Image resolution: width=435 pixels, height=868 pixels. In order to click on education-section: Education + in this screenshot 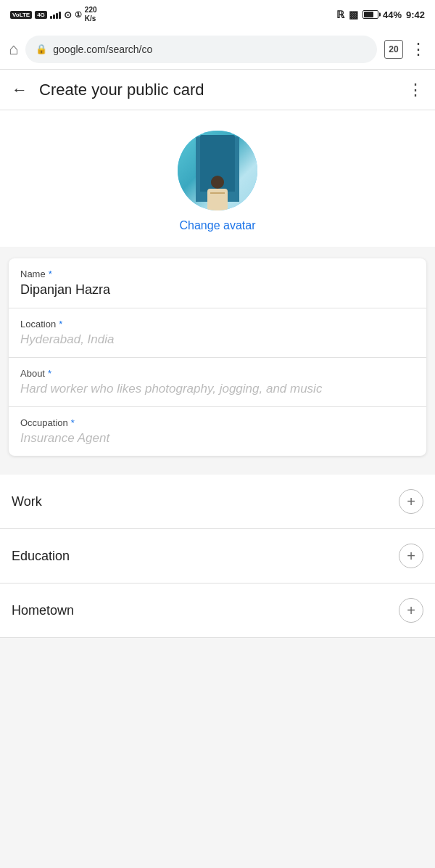, I will do `click(218, 556)`.